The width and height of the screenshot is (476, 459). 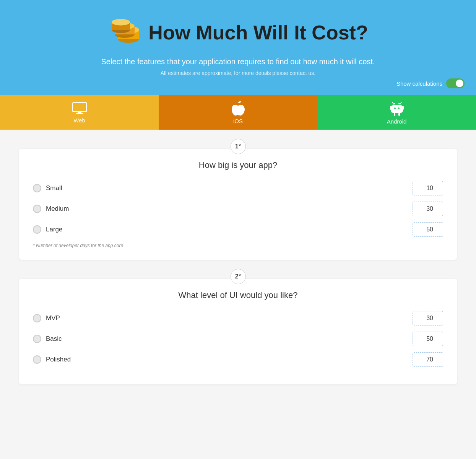 What do you see at coordinates (54, 188) in the screenshot?
I see `option-small-label: Small` at bounding box center [54, 188].